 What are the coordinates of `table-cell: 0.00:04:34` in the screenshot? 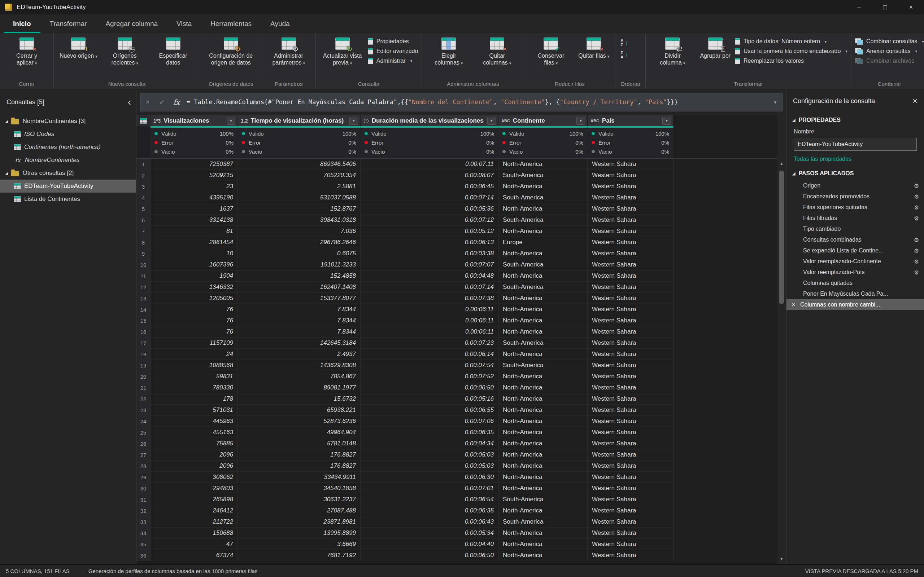 It's located at (429, 443).